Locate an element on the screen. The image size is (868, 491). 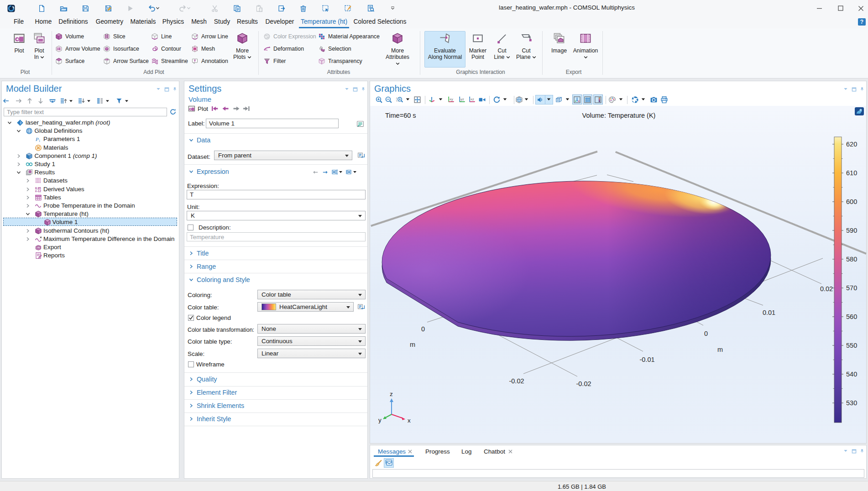
add-volume-button: Volume is located at coordinates (69, 37).